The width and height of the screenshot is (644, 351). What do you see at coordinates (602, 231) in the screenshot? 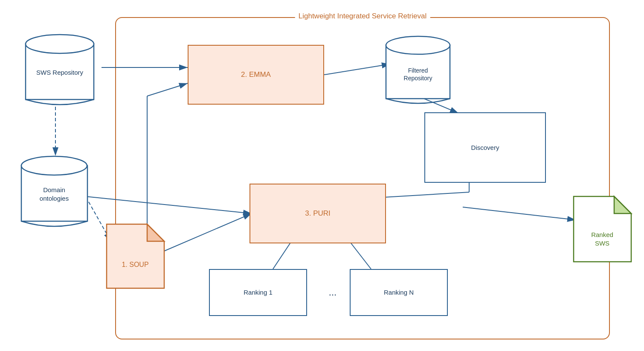
I see `ranked-sws-document: Ranked SWS` at bounding box center [602, 231].